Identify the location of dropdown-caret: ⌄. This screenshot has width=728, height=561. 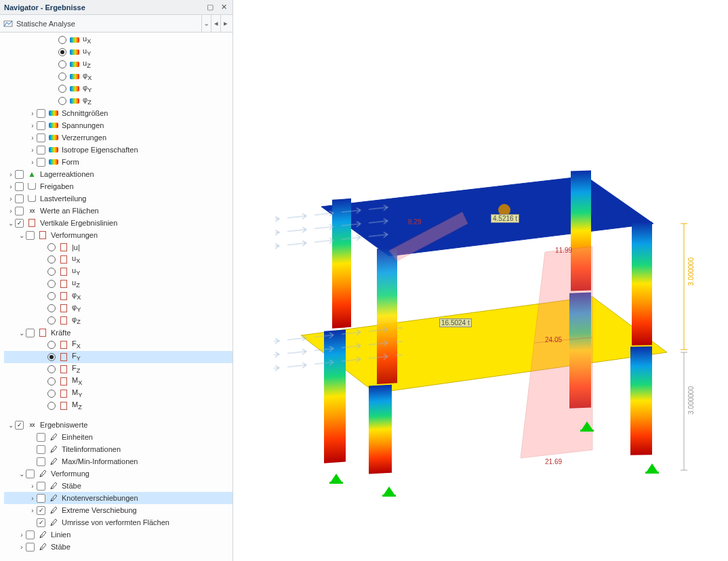
(206, 23).